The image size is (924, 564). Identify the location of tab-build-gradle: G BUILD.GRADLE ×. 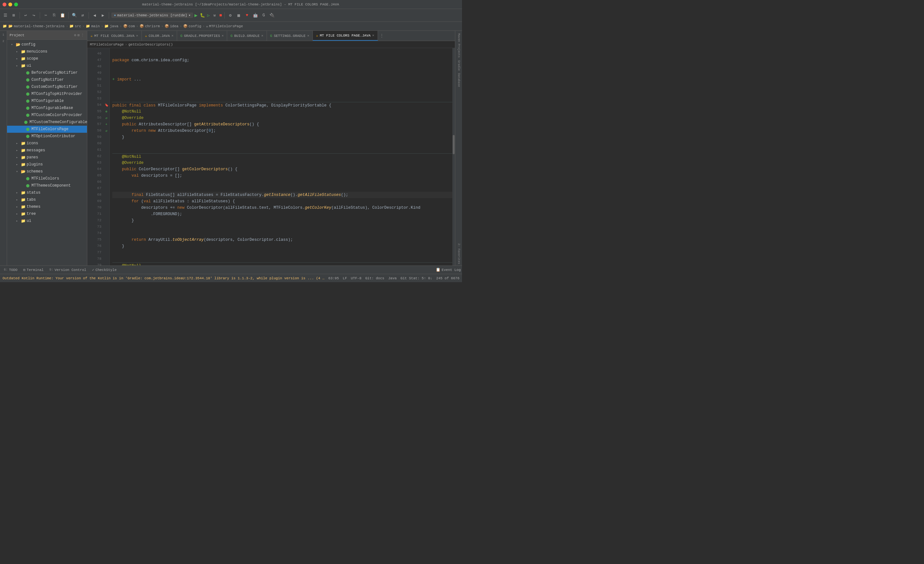
(247, 36).